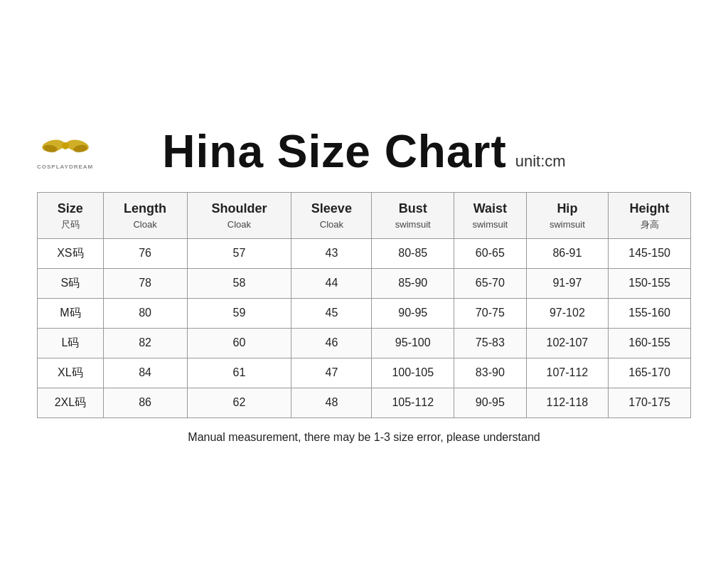 Image resolution: width=728 pixels, height=569 pixels. I want to click on cell-shoulder: 58, so click(239, 283).